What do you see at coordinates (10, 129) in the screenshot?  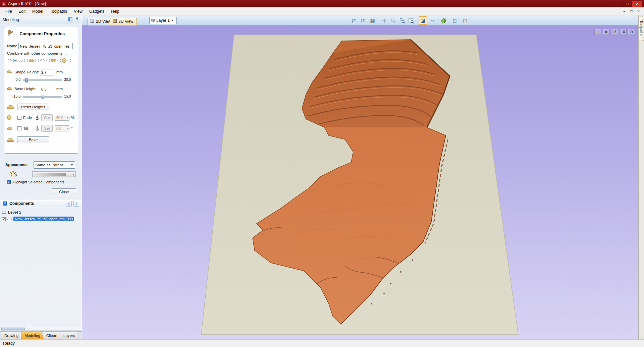 I see `tilt-icon` at bounding box center [10, 129].